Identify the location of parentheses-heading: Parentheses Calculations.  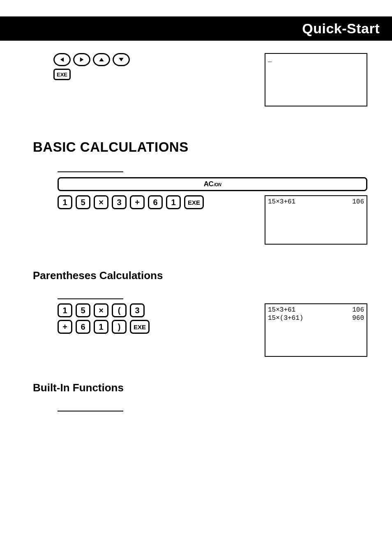
(200, 275).